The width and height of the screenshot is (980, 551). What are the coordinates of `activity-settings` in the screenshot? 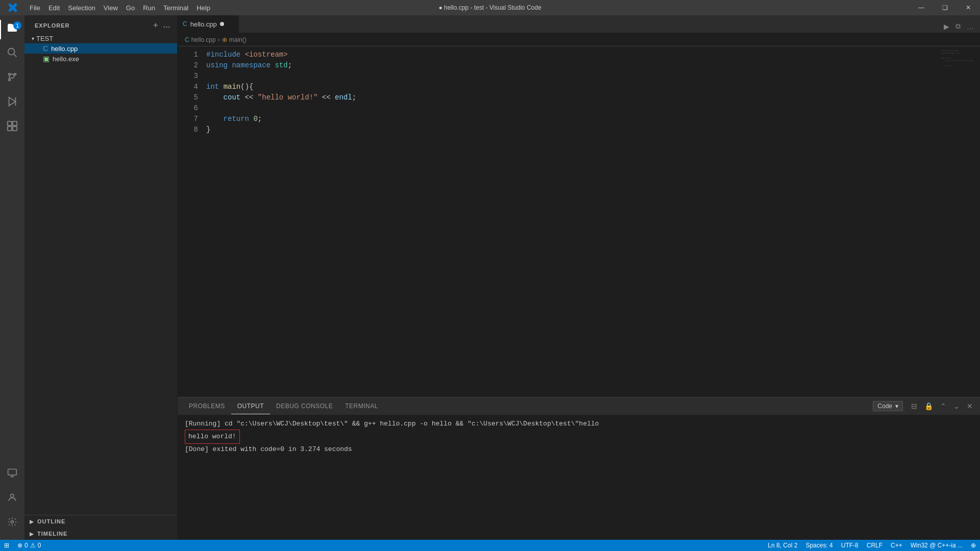 It's located at (12, 523).